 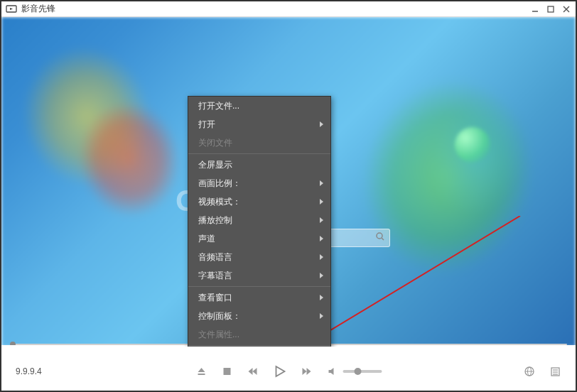 What do you see at coordinates (288, 371) in the screenshot?
I see `transport-controls` at bounding box center [288, 371].